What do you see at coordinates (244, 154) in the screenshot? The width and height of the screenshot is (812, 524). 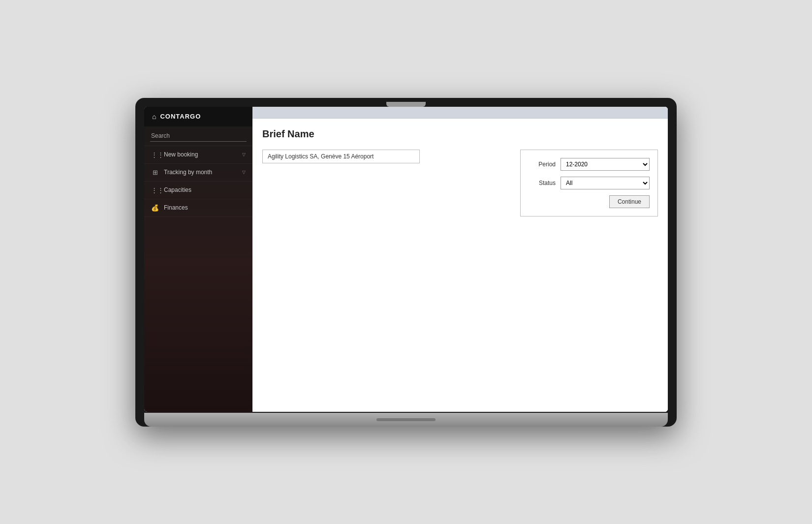 I see `new-booking-arrow-icon: ▽` at bounding box center [244, 154].